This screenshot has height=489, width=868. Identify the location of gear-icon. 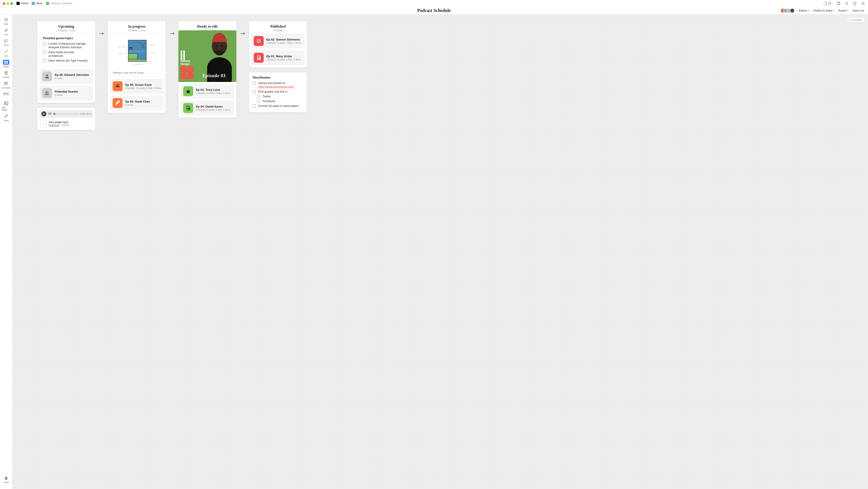
(863, 3).